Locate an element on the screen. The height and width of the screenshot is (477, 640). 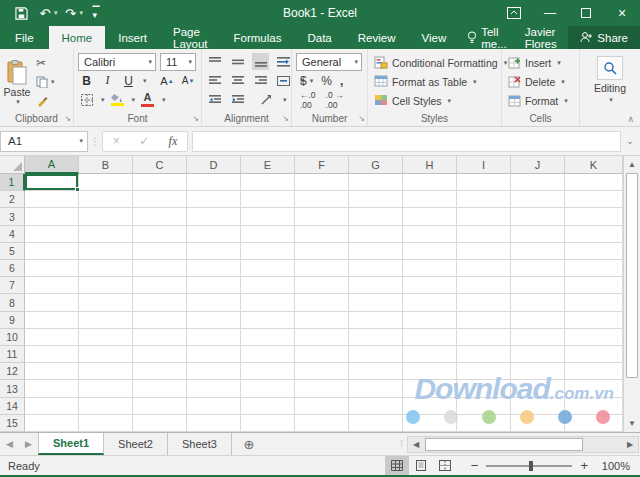
cell-k5 is located at coordinates (594, 252).